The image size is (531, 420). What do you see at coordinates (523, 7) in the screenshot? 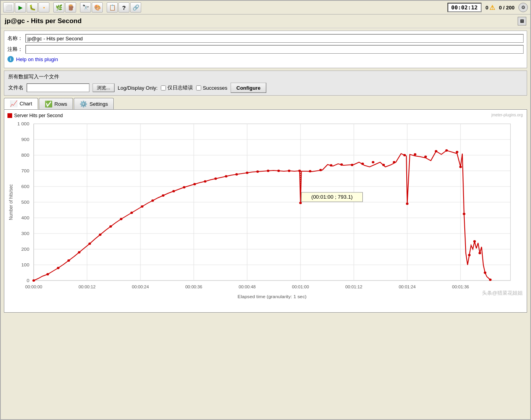
I see `global-settings-btn: ⚙` at bounding box center [523, 7].